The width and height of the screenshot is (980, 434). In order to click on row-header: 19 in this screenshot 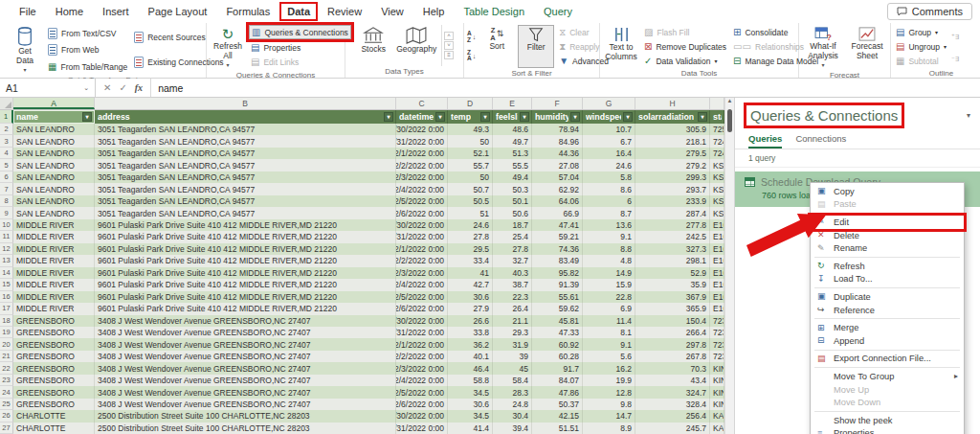, I will do `click(7, 332)`.